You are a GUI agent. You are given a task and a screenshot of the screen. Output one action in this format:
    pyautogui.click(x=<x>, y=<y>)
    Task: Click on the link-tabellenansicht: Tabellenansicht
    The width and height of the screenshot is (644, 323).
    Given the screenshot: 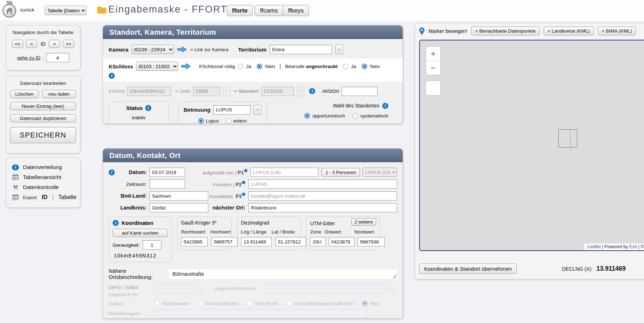 What is the action you would take?
    pyautogui.click(x=44, y=177)
    